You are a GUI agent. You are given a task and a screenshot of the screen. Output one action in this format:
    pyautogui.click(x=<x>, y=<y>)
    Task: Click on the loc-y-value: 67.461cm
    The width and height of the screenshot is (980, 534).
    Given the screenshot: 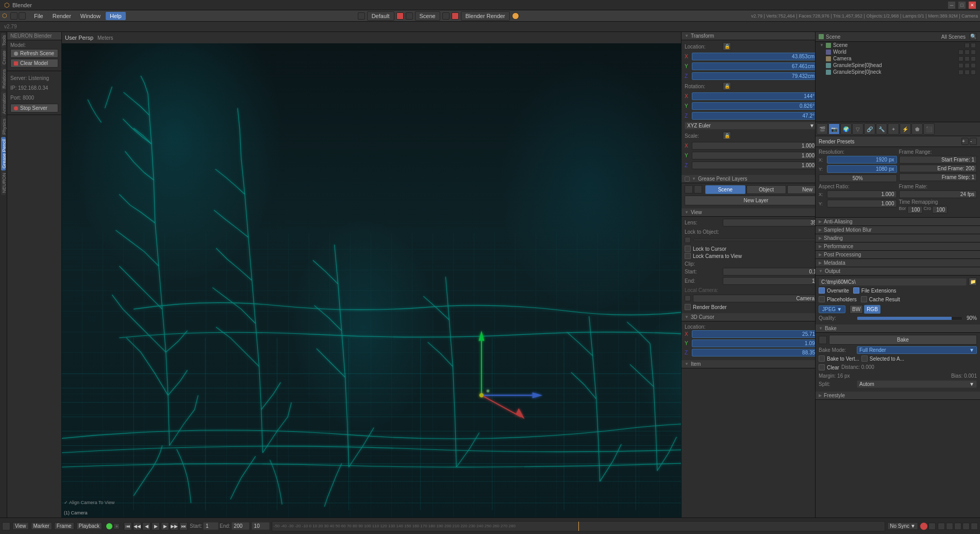 What is the action you would take?
    pyautogui.click(x=755, y=66)
    